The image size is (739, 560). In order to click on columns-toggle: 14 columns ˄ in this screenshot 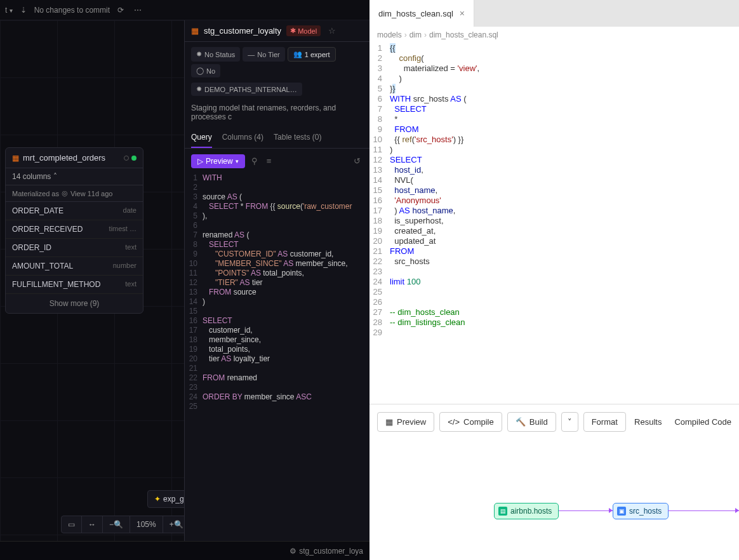, I will do `click(74, 177)`.